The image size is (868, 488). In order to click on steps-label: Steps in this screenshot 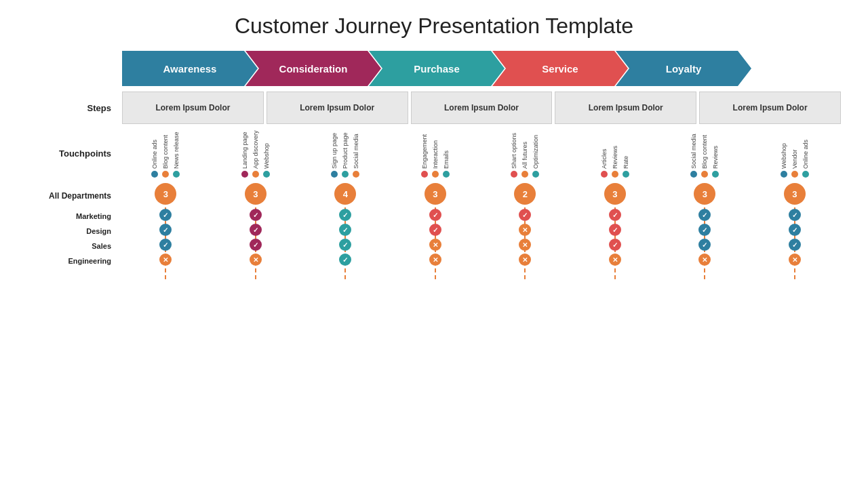, I will do `click(75, 108)`.